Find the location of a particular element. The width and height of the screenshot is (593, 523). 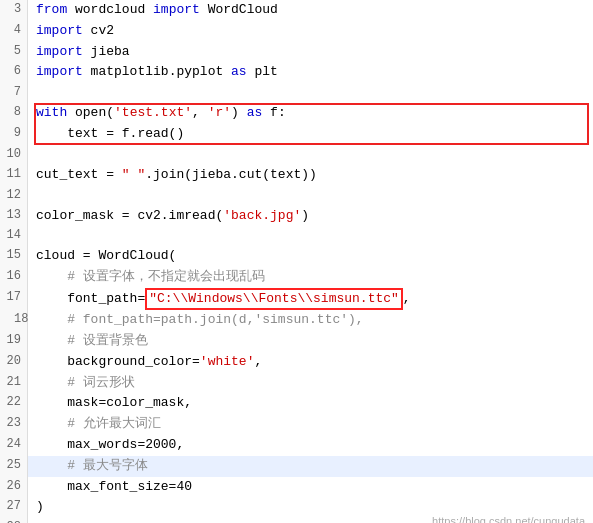

line-content: background_color='white', is located at coordinates (310, 362).